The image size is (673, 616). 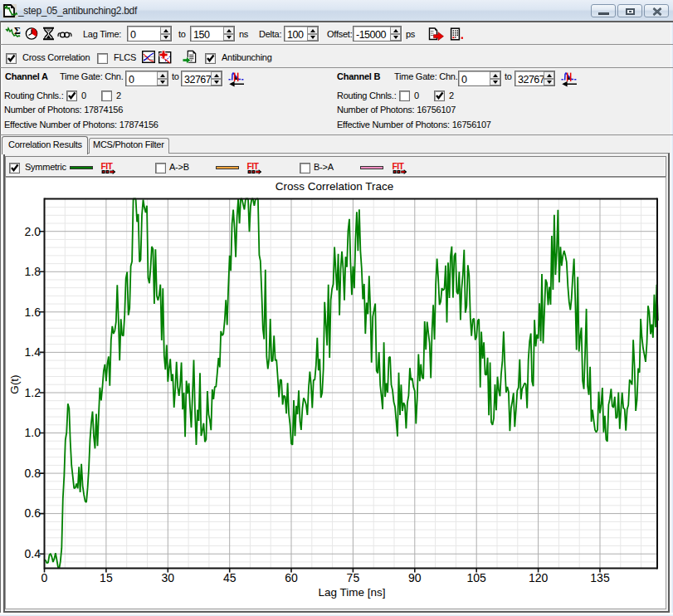 What do you see at coordinates (33, 433) in the screenshot?
I see `svg-text: 1.0` at bounding box center [33, 433].